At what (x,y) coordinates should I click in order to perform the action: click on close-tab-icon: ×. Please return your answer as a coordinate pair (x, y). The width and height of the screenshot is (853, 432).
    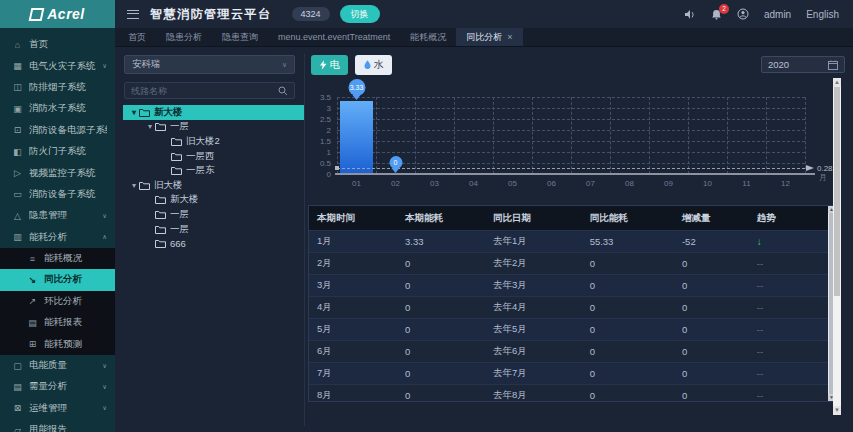
    Looking at the image, I should click on (510, 37).